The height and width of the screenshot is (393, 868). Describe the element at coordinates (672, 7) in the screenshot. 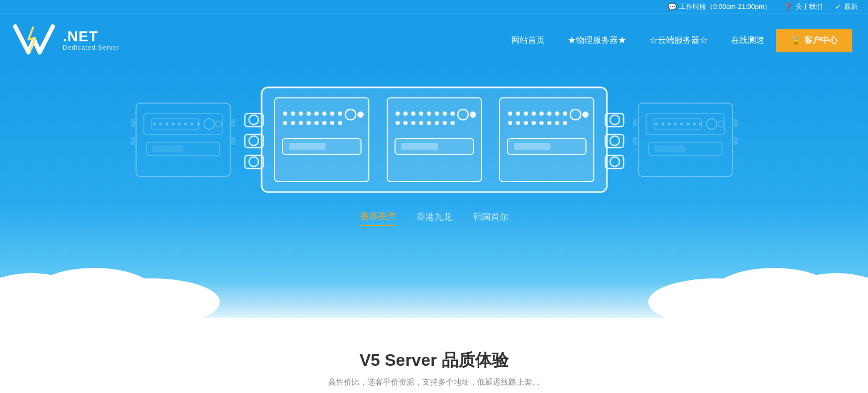

I see `chat-icon: 💬` at that location.